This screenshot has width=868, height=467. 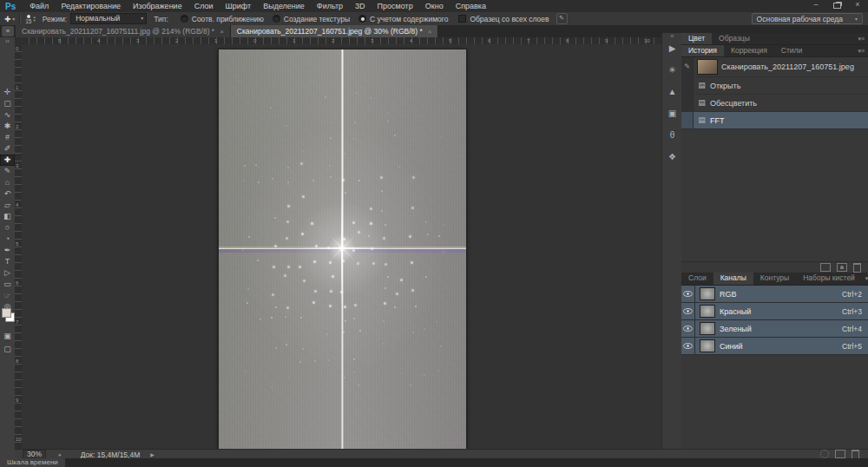 What do you see at coordinates (672, 135) in the screenshot?
I see `info-icon: θ` at bounding box center [672, 135].